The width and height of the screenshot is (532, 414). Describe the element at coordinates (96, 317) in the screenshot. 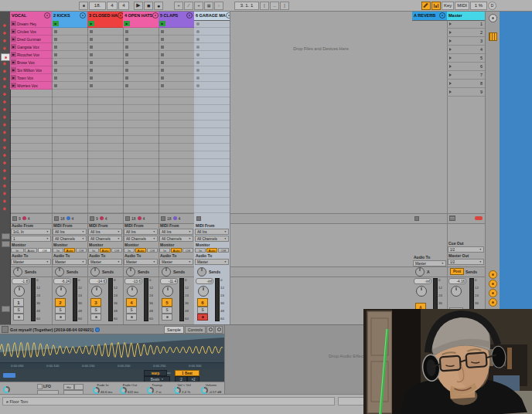

I see `arm-button` at that location.